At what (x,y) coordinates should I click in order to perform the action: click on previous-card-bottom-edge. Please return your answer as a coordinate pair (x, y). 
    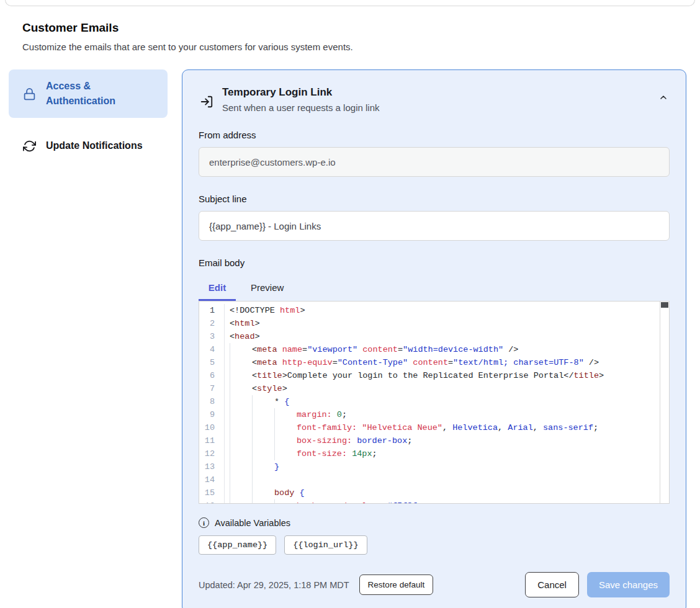
    Looking at the image, I should click on (350, 3).